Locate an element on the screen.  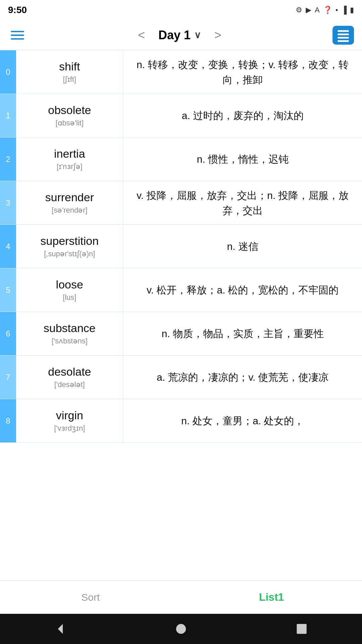
word-english: substance is located at coordinates (70, 328).